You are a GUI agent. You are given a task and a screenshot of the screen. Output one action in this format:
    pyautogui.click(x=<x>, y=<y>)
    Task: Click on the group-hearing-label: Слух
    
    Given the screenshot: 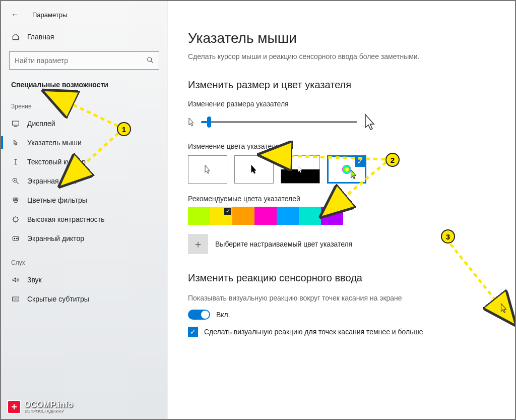 What is the action you would take?
    pyautogui.click(x=84, y=263)
    